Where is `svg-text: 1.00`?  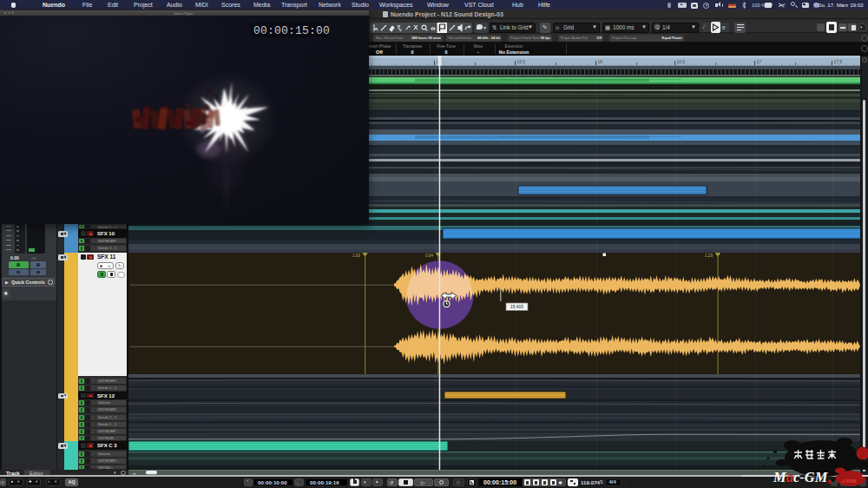
svg-text: 1.00 is located at coordinates (356, 255).